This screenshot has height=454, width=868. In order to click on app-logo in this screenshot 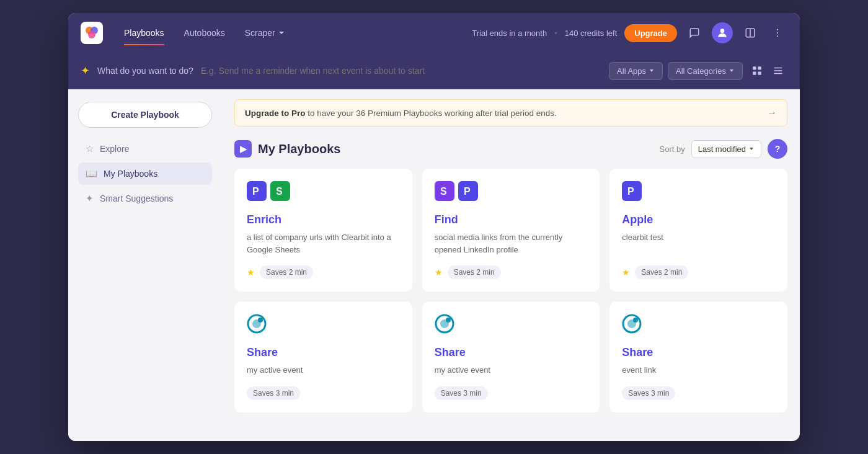, I will do `click(92, 33)`.